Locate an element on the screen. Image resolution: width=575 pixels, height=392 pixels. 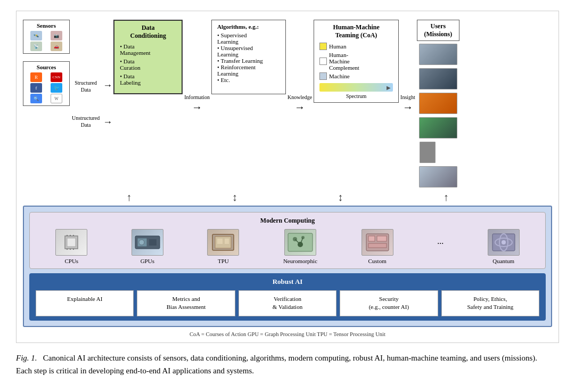
robust-items: Explainable AI Metrics andBias Assessmen… is located at coordinates (288, 304).